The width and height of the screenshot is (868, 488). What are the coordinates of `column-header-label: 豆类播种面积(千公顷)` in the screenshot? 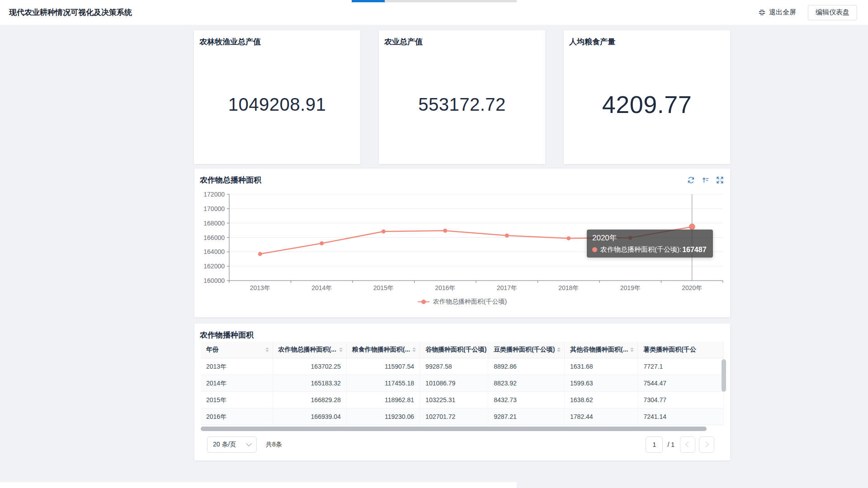 It's located at (524, 350).